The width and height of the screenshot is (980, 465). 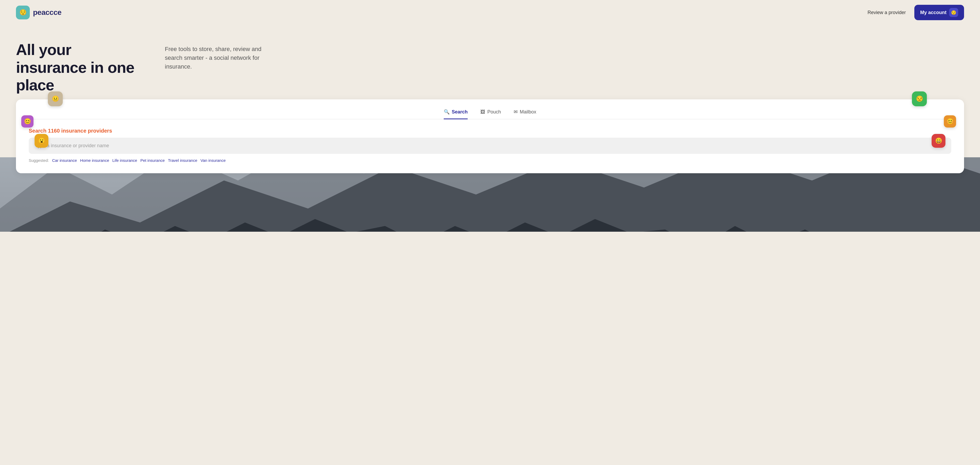 What do you see at coordinates (916, 13) in the screenshot?
I see `nav-right: Review a provider My account 😌` at bounding box center [916, 13].